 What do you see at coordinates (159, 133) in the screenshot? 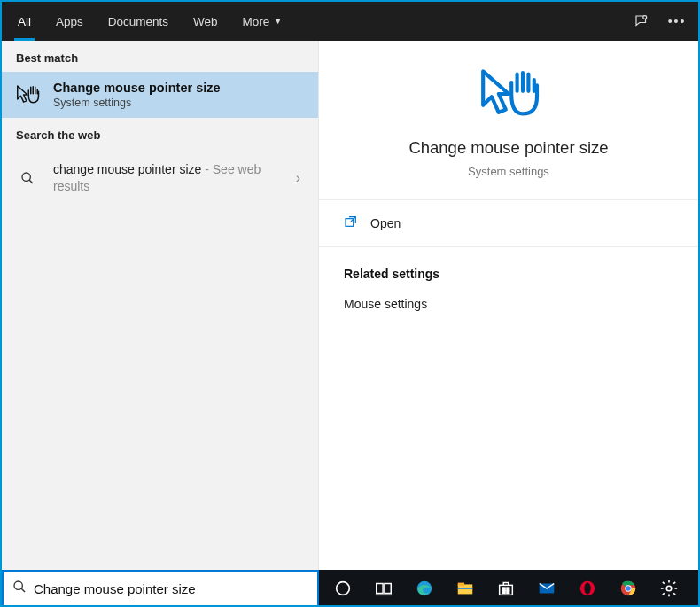
I see `search-web-header: Search the web` at bounding box center [159, 133].